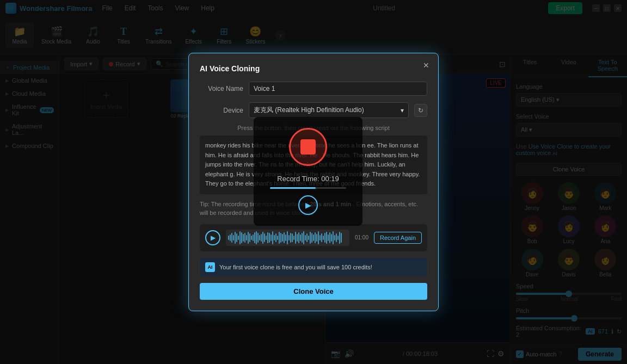  What do you see at coordinates (308, 171) in the screenshot?
I see `recording-indicator-overlay: Record Time: 00:19 ▶` at bounding box center [308, 171].